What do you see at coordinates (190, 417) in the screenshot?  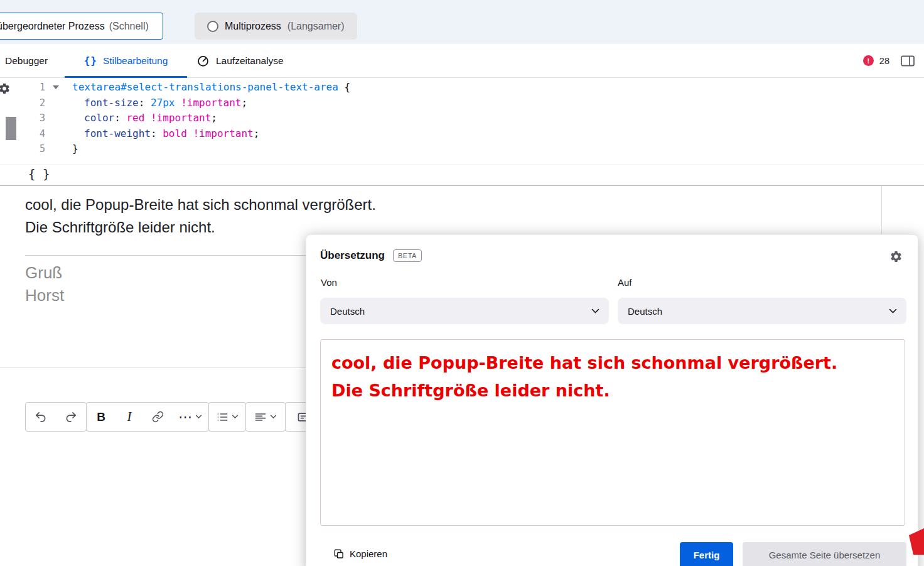 I see `more-formatting-button: ⋯` at bounding box center [190, 417].